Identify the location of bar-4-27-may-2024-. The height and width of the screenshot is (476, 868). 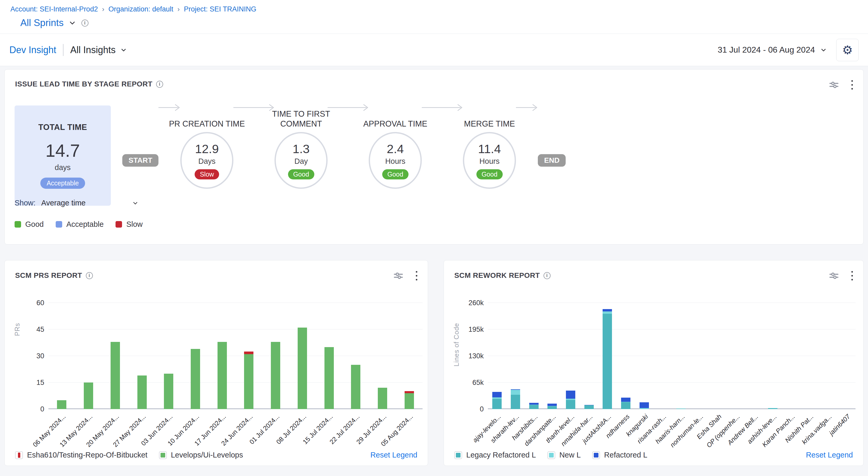
(142, 392).